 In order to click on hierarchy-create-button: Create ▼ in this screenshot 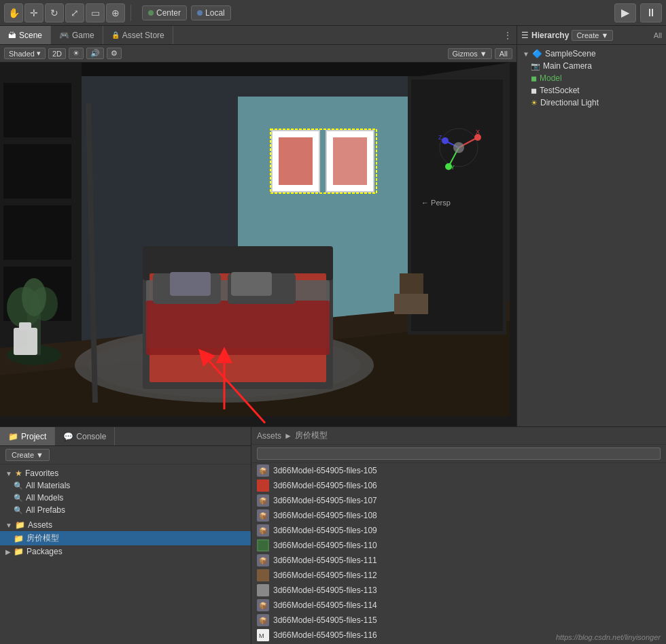, I will do `click(593, 35)`.